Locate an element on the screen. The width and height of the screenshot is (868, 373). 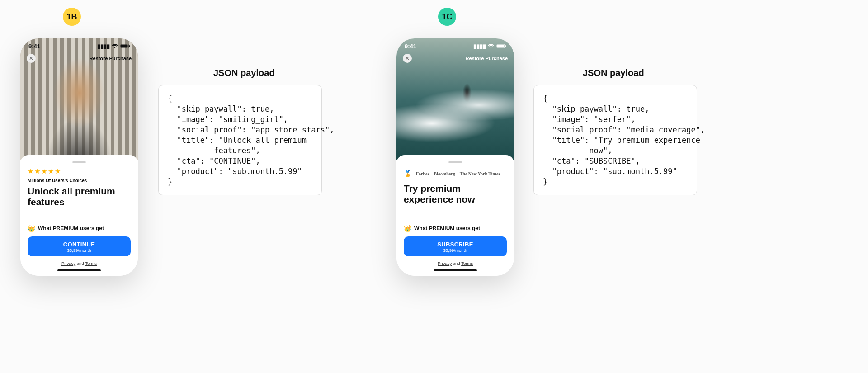
phone-mockup-1b: 9:41 ▮▮▮▮ ✕ Restore Purchase ★★★★★ Milli… is located at coordinates (79, 157).